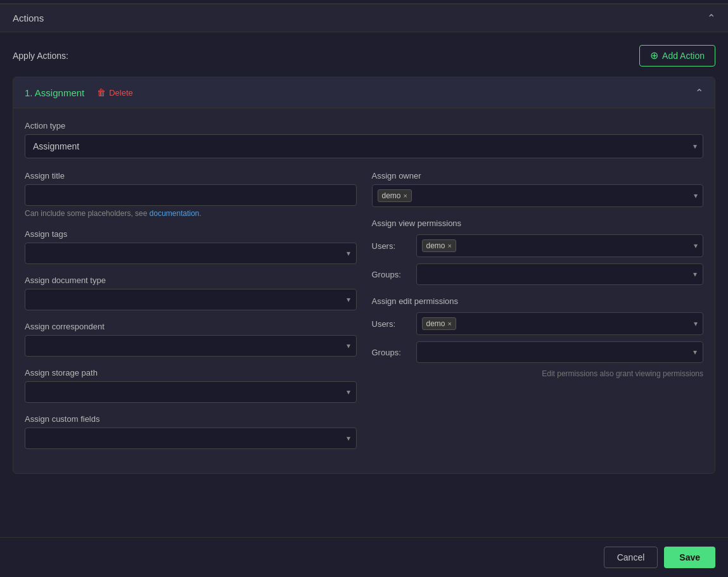 The image size is (728, 577). I want to click on assign-storage-path-select-wrapper: ▾, so click(191, 392).